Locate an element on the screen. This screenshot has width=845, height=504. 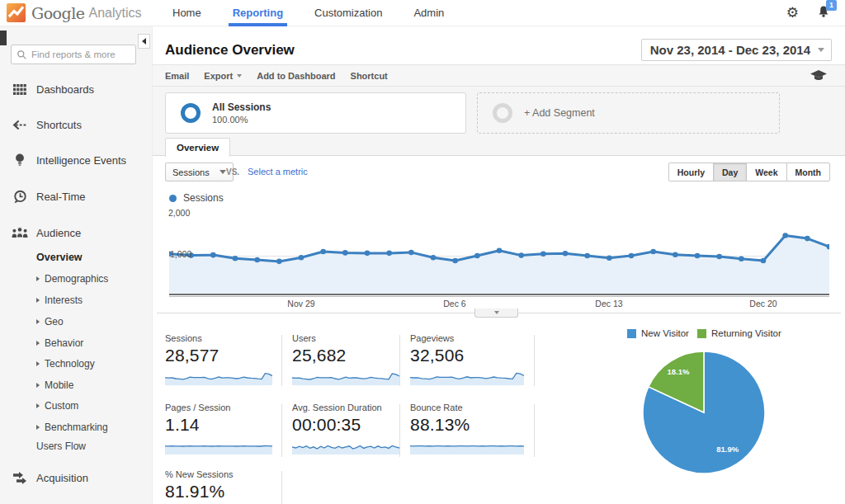
legend-swatch-icon is located at coordinates (701, 333).